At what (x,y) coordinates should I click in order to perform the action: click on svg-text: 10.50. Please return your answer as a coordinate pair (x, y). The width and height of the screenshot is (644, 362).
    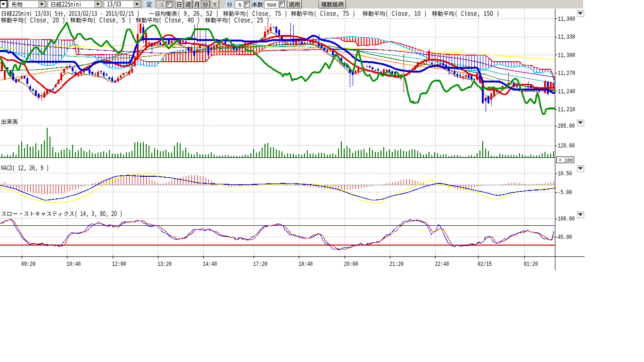
    Looking at the image, I should click on (565, 174).